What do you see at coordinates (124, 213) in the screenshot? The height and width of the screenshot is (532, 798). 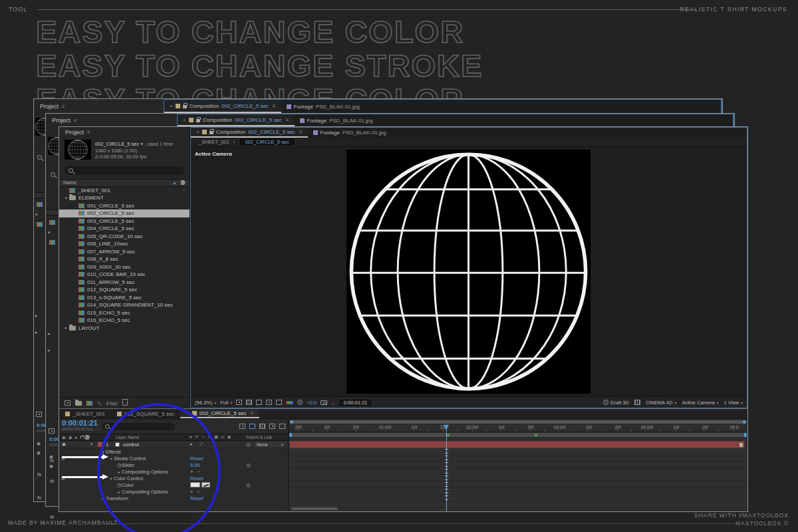 I see `project-item-row: 002_CIRCLE_5 sec` at bounding box center [124, 213].